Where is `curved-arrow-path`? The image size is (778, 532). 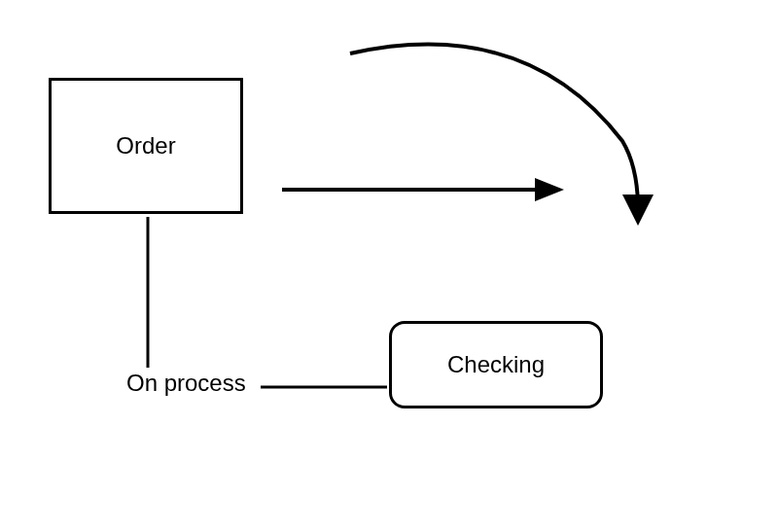 curved-arrow-path is located at coordinates (494, 124).